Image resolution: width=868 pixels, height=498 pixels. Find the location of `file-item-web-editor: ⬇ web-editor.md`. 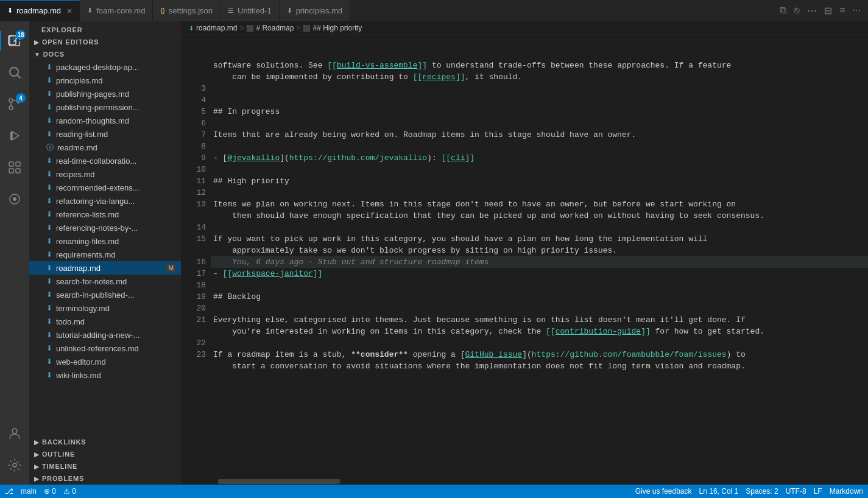

file-item-web-editor: ⬇ web-editor.md is located at coordinates (105, 362).